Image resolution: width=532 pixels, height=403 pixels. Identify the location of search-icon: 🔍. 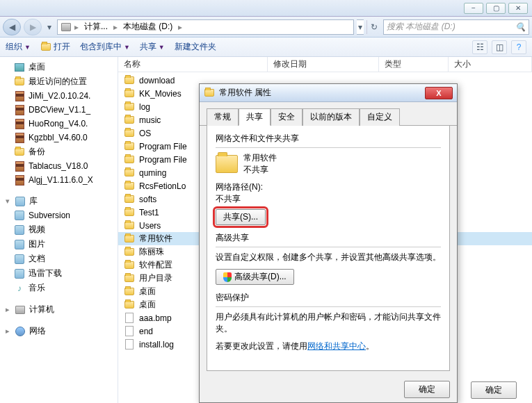
(520, 27).